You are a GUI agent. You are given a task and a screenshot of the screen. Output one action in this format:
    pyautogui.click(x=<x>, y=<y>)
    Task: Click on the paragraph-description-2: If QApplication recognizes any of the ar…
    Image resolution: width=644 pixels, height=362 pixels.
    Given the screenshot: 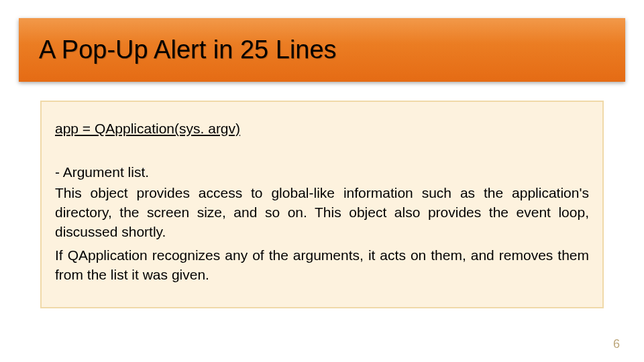 What is the action you would take?
    pyautogui.click(x=322, y=265)
    